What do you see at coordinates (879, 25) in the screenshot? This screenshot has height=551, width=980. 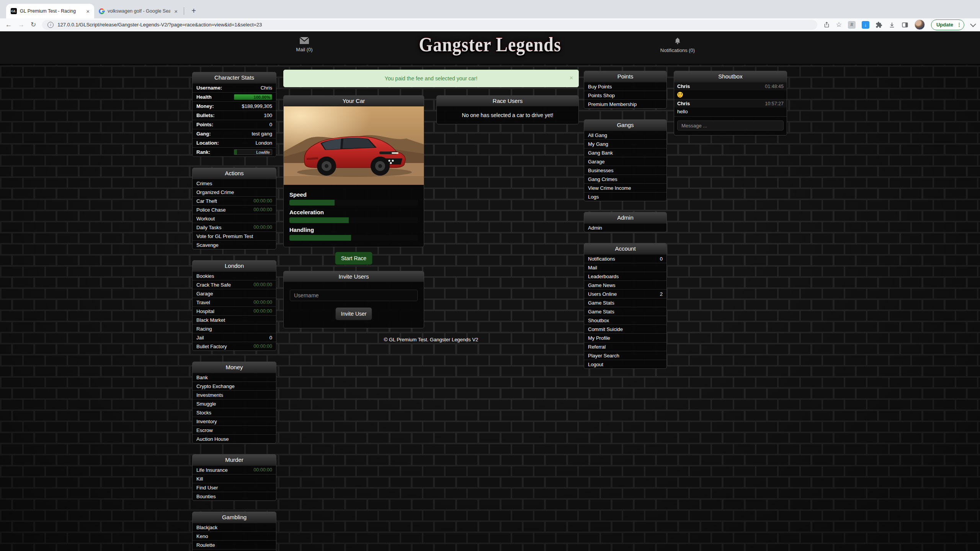 I see `extensions-puzzle-icon` at bounding box center [879, 25].